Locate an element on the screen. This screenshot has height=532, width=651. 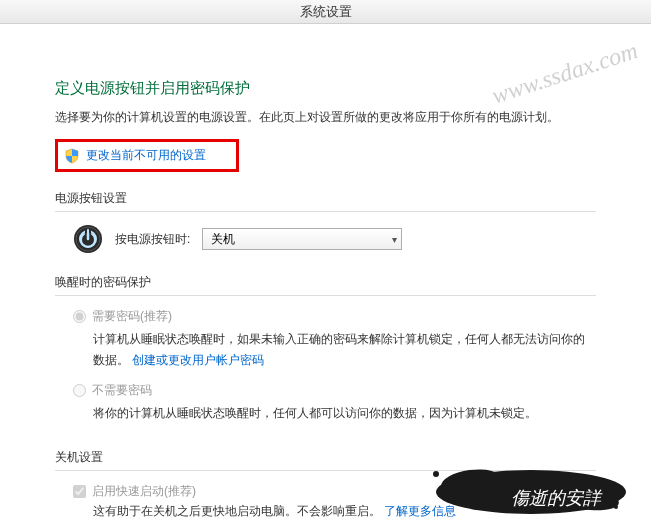
check-fast-startup: 启用快速启动(推荐) 这有助于在关机之后更快地启动电脑。不会影响重启。 了解更多… is located at coordinates (334, 502).